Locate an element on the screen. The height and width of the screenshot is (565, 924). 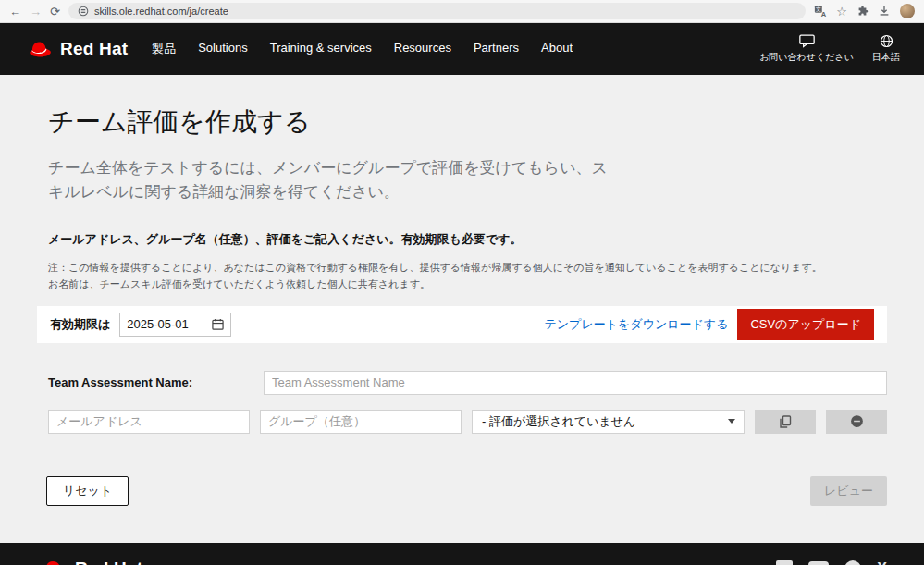
nav-item-training-services: Training & services is located at coordinates (321, 49).